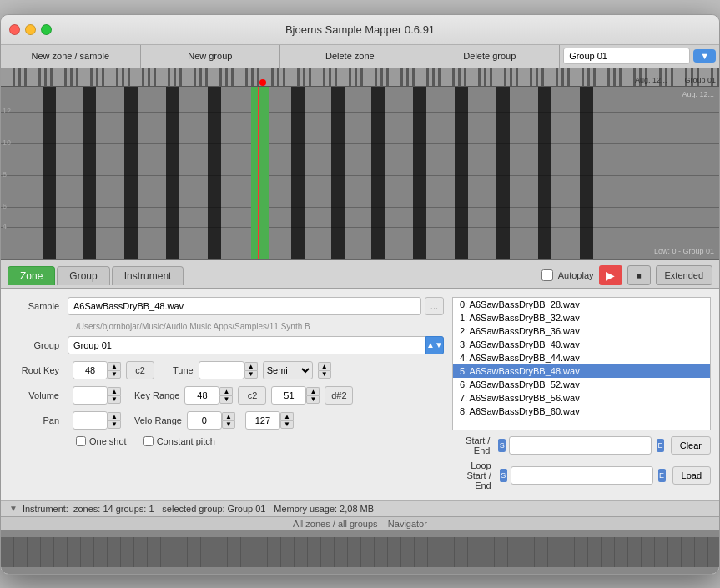 This screenshot has width=720, height=588. I want to click on sample-list-item: 7: A6SawBassDryBB_56.wav, so click(582, 398).